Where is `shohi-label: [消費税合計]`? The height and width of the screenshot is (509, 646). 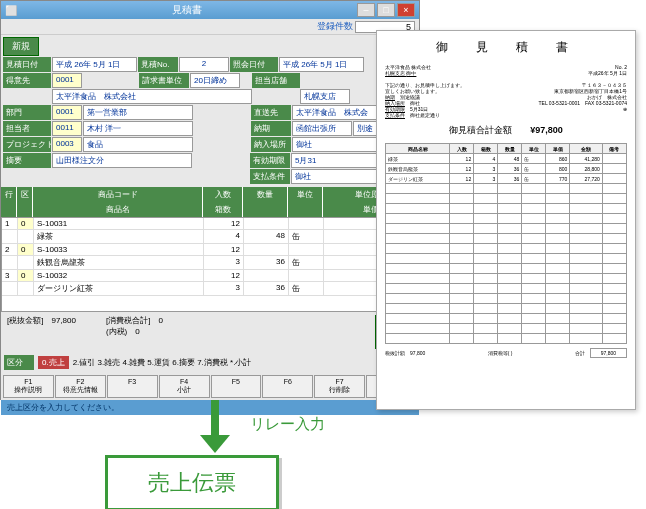 shohi-label: [消費税合計] is located at coordinates (128, 320).